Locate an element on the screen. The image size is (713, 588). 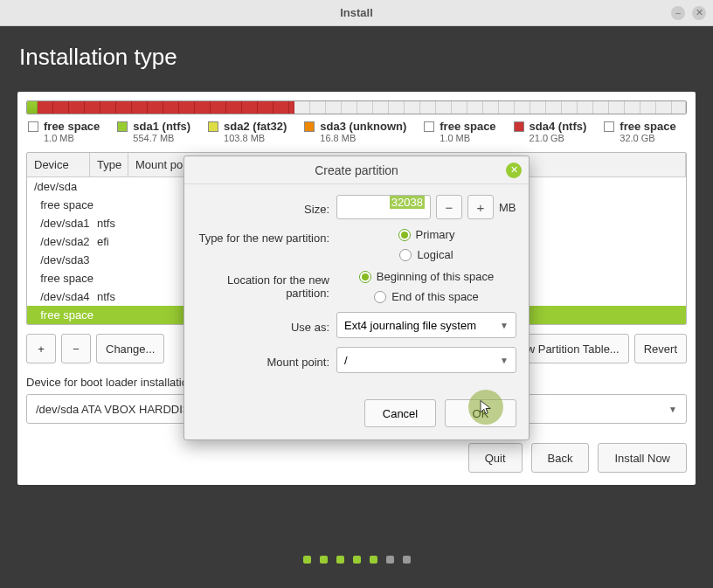
mount-point-select: / ▼ is located at coordinates (426, 360).